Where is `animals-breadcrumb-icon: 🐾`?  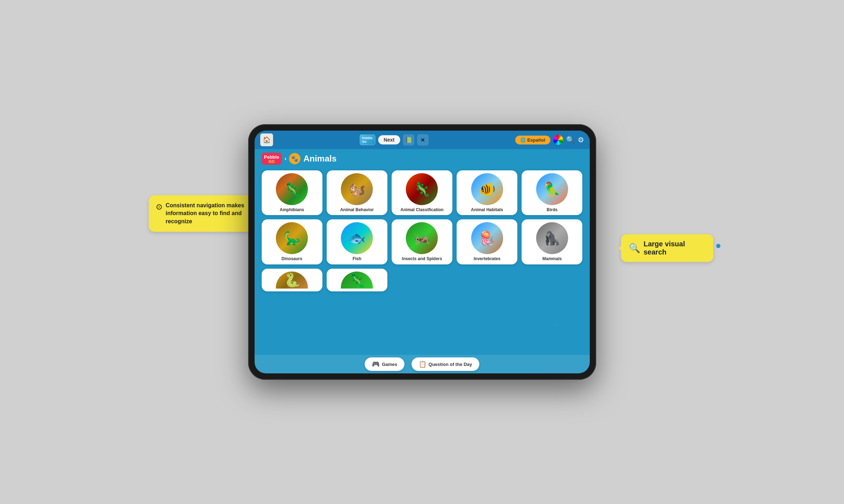
animals-breadcrumb-icon: 🐾 is located at coordinates (295, 159).